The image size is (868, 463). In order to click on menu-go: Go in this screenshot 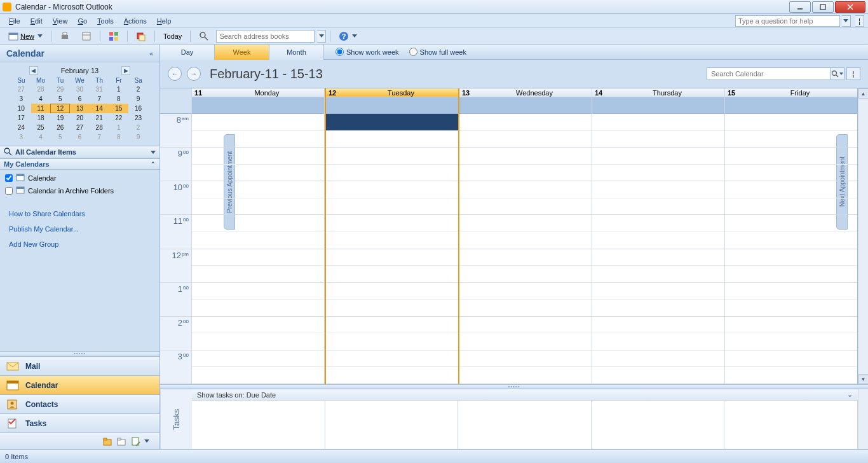, I will do `click(83, 21)`.